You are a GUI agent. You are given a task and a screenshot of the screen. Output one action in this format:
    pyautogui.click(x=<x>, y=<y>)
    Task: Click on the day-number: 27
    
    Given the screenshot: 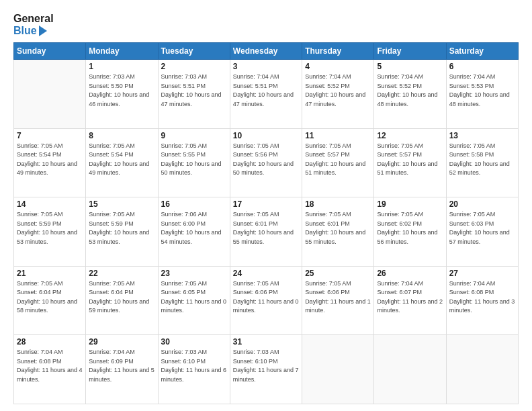 What is the action you would take?
    pyautogui.click(x=482, y=273)
    